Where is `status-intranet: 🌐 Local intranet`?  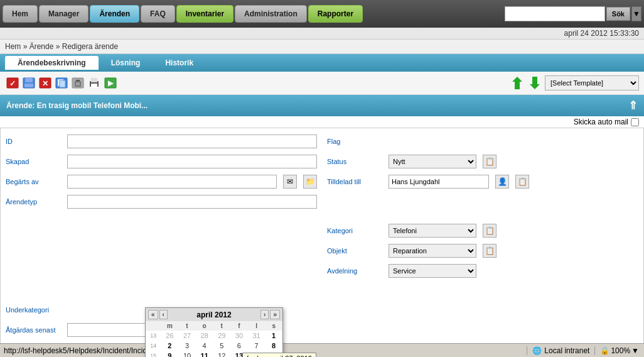
status-intranet: 🌐 Local intranet is located at coordinates (561, 351).